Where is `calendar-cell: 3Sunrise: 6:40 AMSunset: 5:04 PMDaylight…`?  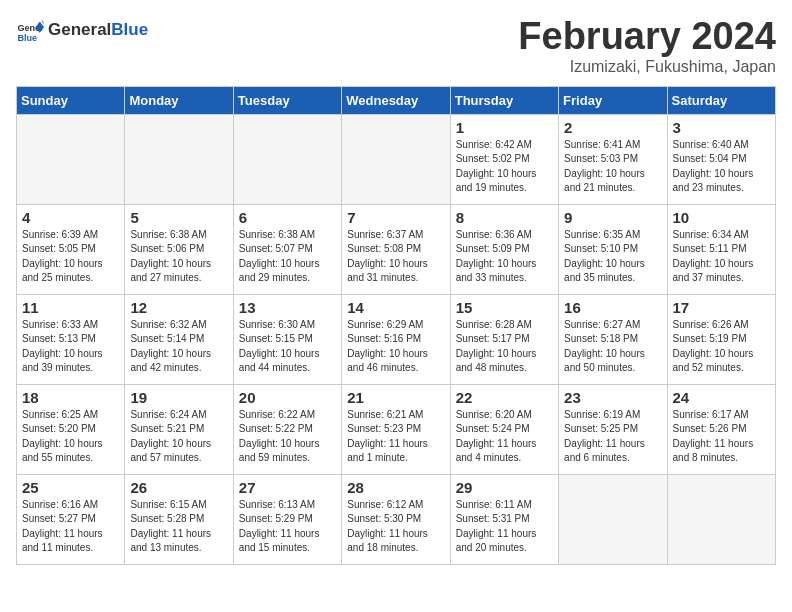
calendar-cell: 3Sunrise: 6:40 AMSunset: 5:04 PMDaylight… is located at coordinates (721, 159).